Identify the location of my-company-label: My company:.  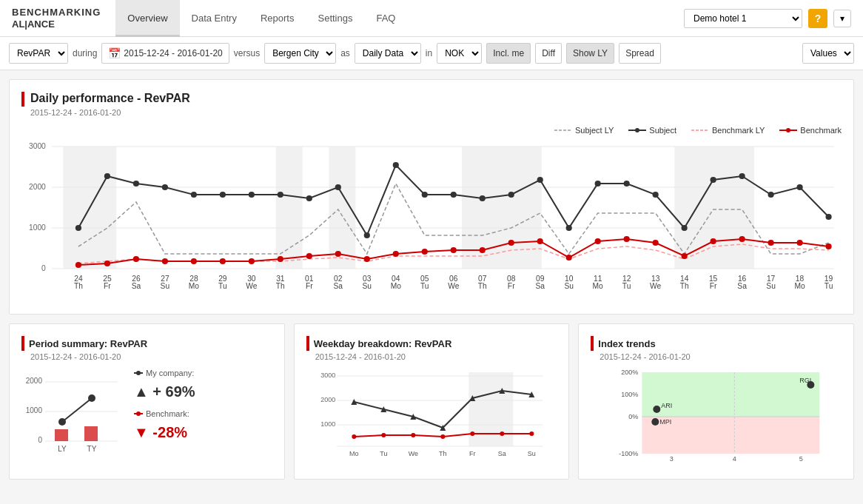
(164, 373).